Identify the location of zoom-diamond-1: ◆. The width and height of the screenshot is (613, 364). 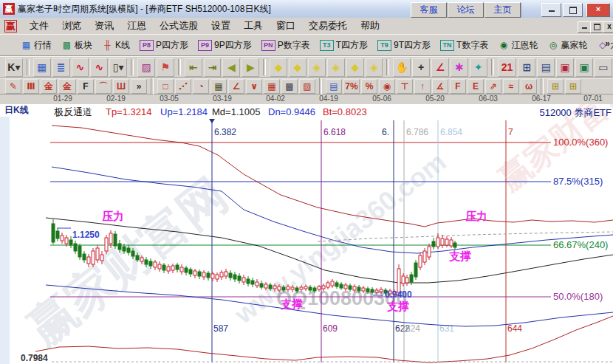
(278, 68).